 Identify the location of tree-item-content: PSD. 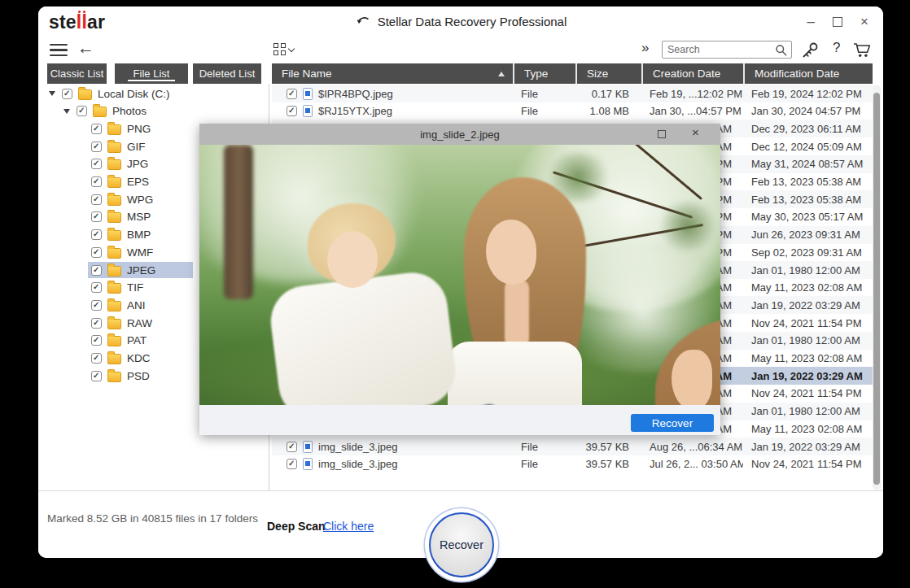
(120, 376).